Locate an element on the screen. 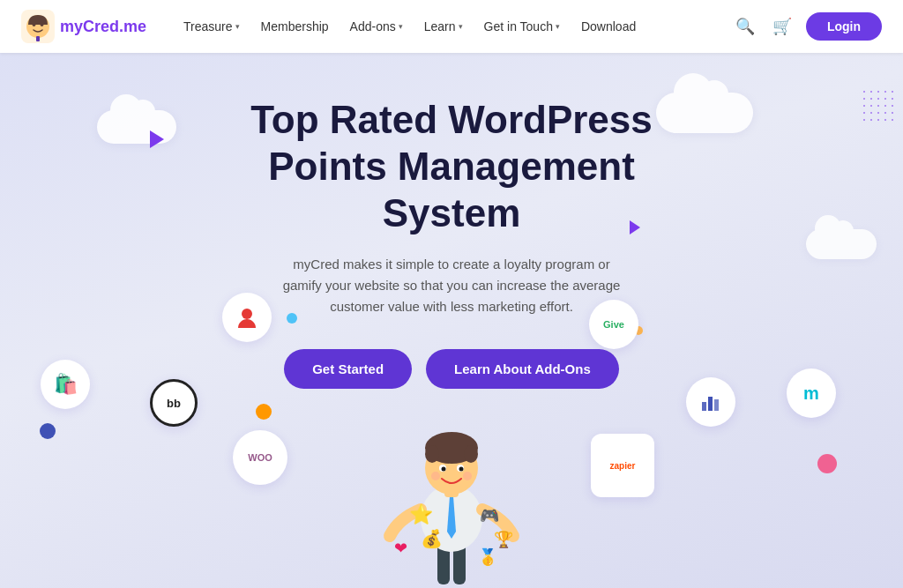  hero-title: Top Rated WordPress Points Management Sy… is located at coordinates (452, 167).